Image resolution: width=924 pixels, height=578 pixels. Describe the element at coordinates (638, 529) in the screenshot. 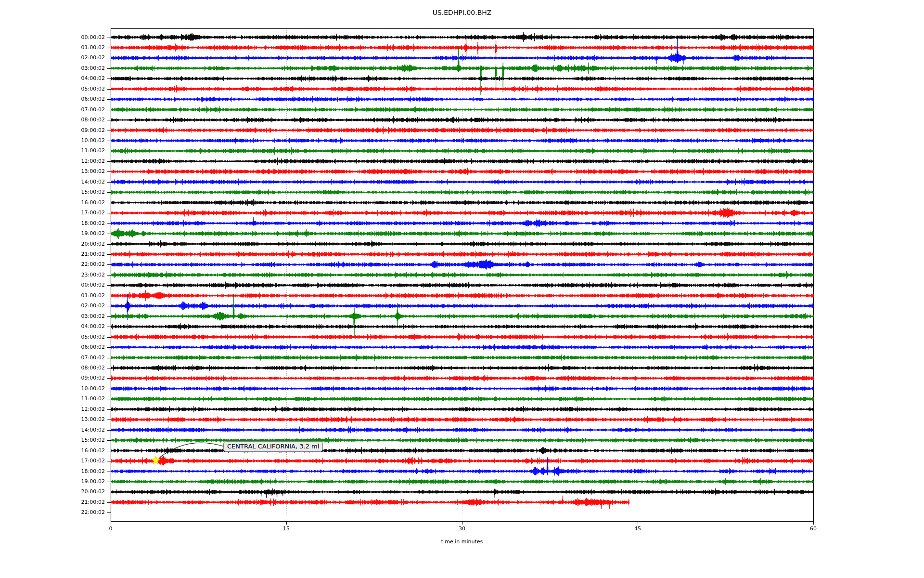

I see `x-tick-label: 45` at that location.